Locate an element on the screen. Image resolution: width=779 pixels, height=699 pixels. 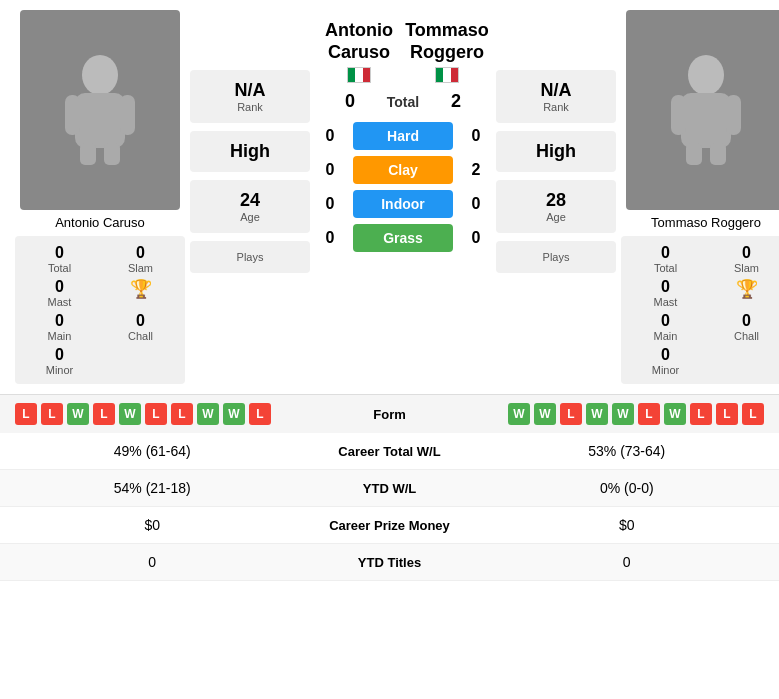
stats-row: 49% (61-64) Career Total W/L 53% (73-64) is located at coordinates (390, 452).